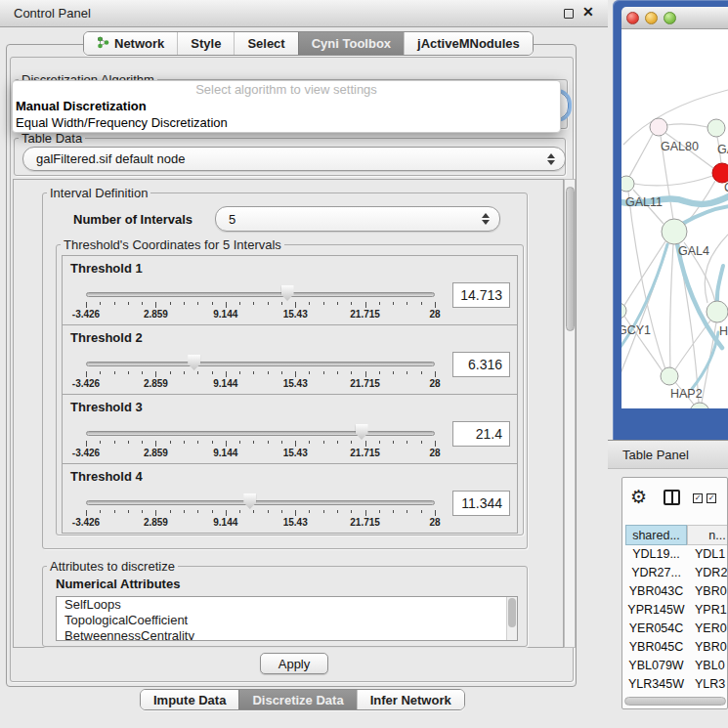  Describe the element at coordinates (675, 610) in the screenshot. I see `table-row: YPR145WYPR1` at that location.